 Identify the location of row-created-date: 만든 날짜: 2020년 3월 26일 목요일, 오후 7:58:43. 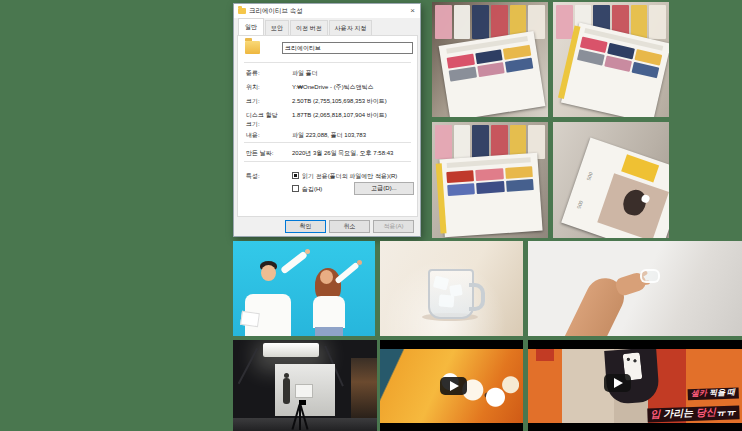
(330, 154).